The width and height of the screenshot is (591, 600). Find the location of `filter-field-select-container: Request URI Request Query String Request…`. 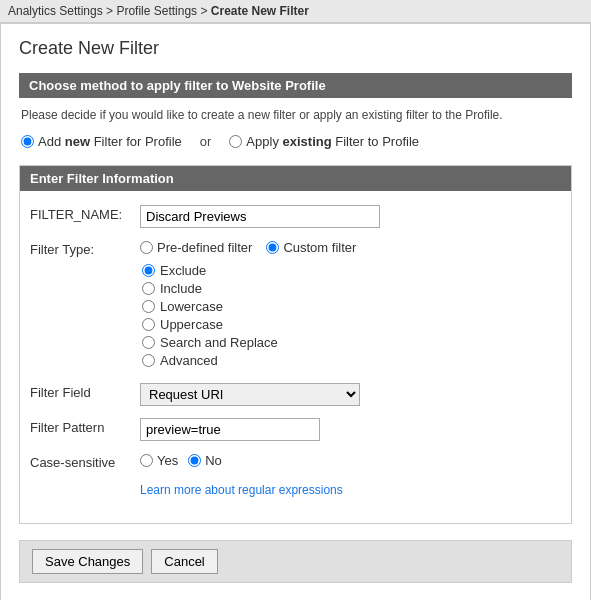

filter-field-select-container: Request URI Request Query String Request… is located at coordinates (350, 394).